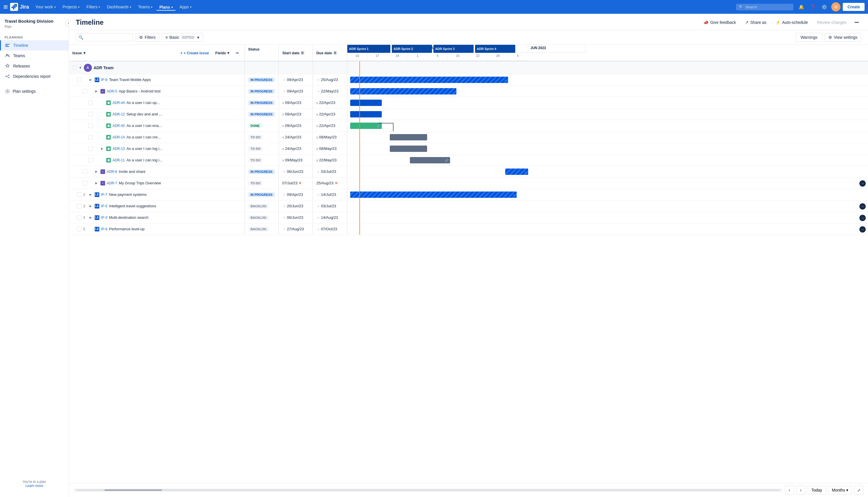 This screenshot has height=497, width=868. Describe the element at coordinates (104, 195) in the screenshot. I see `issue-key-ip7: IP-7` at that location.